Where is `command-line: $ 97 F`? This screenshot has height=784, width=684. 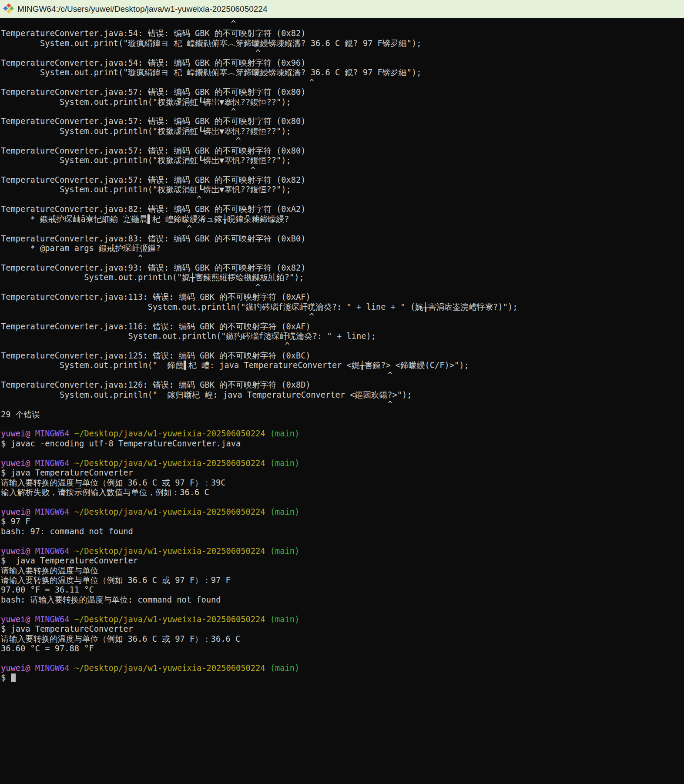 command-line: $ 97 F is located at coordinates (342, 522).